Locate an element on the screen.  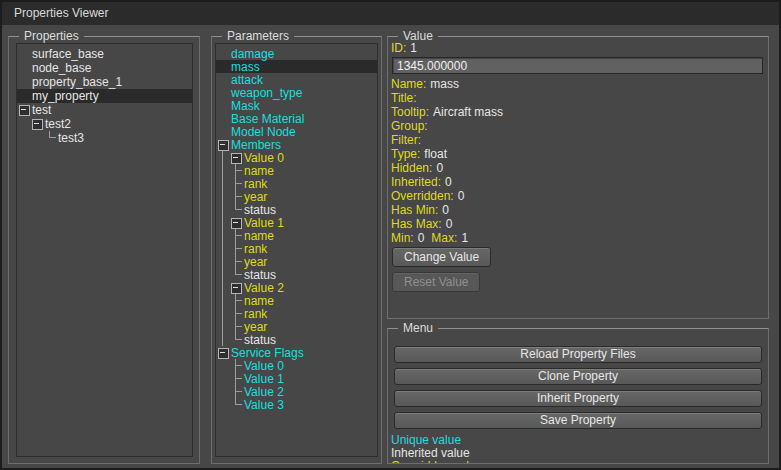
value-field-row: Overridden:0 is located at coordinates (576, 196).